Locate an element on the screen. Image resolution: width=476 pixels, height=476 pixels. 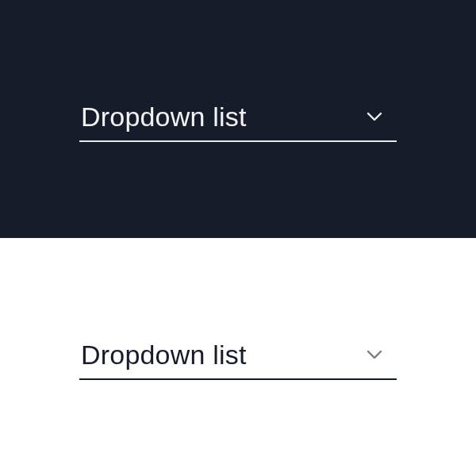
dropdown-dark: Dropdown list is located at coordinates (238, 119).